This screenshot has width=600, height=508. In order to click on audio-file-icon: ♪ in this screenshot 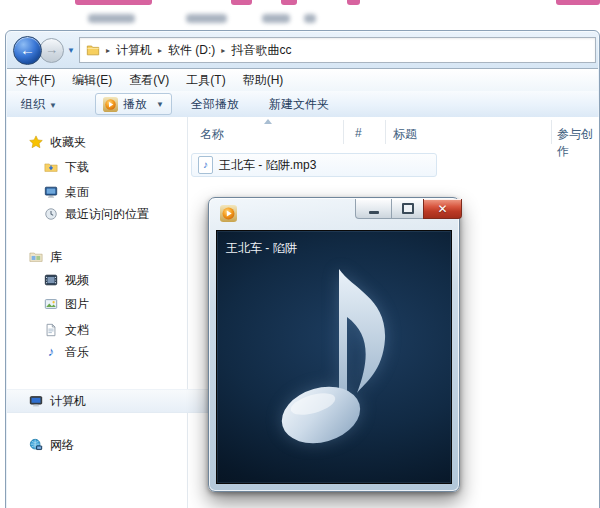, I will do `click(206, 165)`.